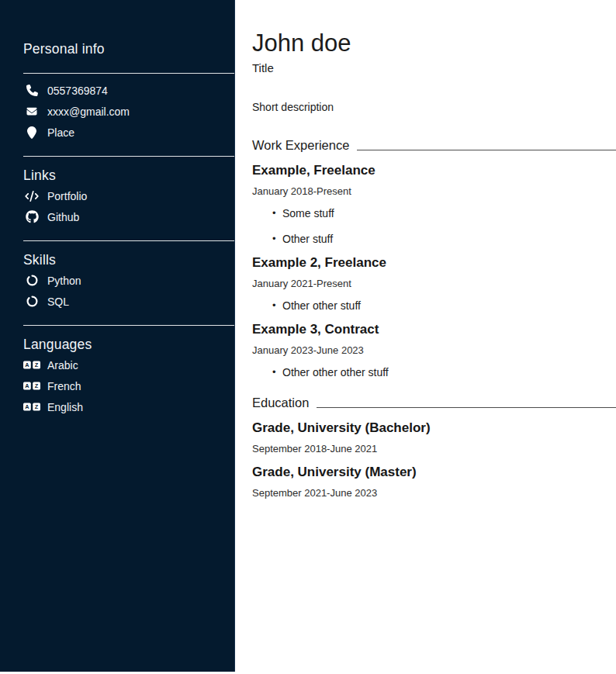 This screenshot has height=674, width=616. I want to click on link-github: Github, so click(129, 217).